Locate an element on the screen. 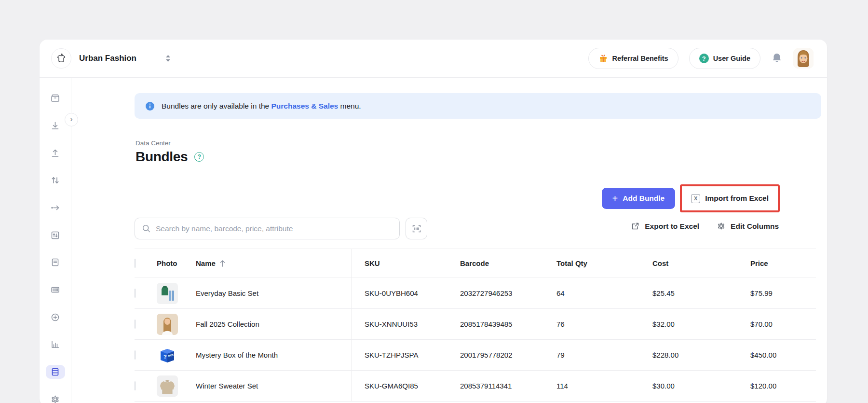  bundle-total-qty: 76 is located at coordinates (605, 324).